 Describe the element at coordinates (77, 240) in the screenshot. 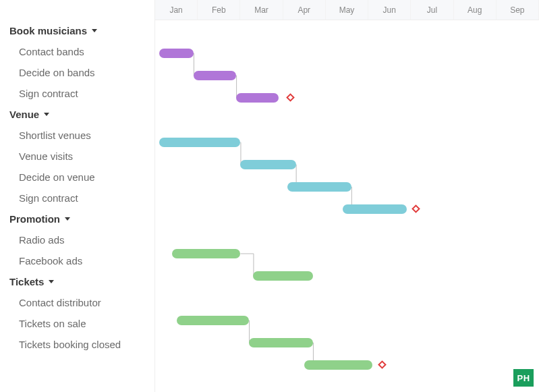

I see `task-label: Radio ads` at that location.